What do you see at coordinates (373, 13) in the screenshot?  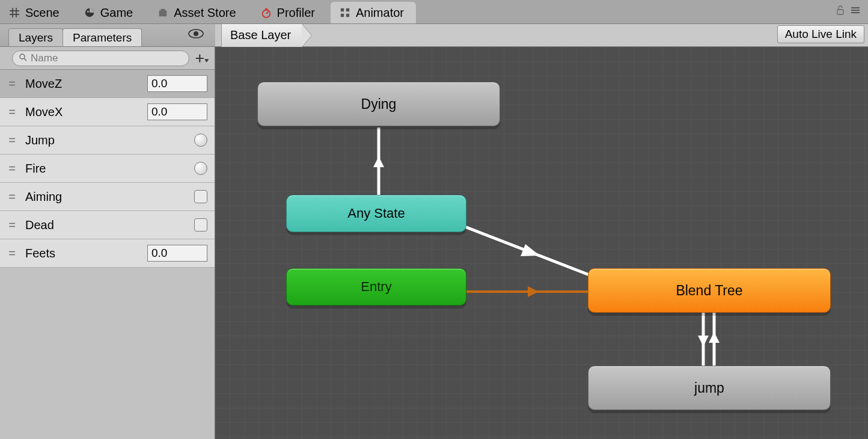 I see `tab-animator: Animator` at bounding box center [373, 13].